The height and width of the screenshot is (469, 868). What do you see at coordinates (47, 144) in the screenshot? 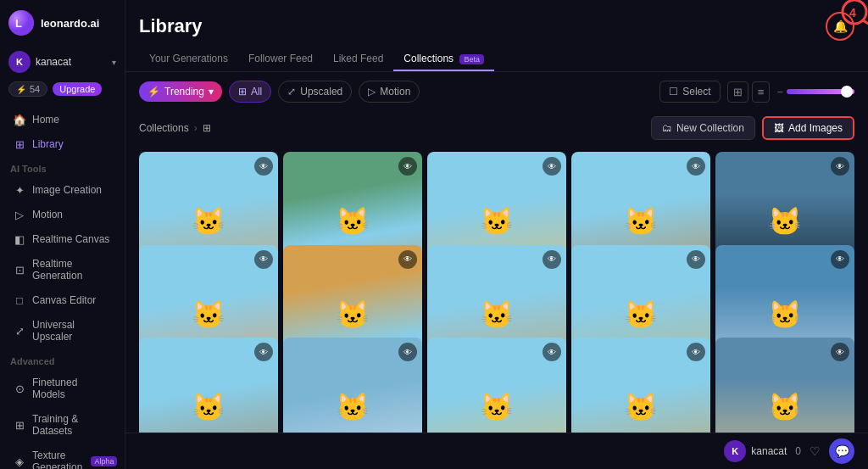
I see `sidebar-item-label: Library` at bounding box center [47, 144].